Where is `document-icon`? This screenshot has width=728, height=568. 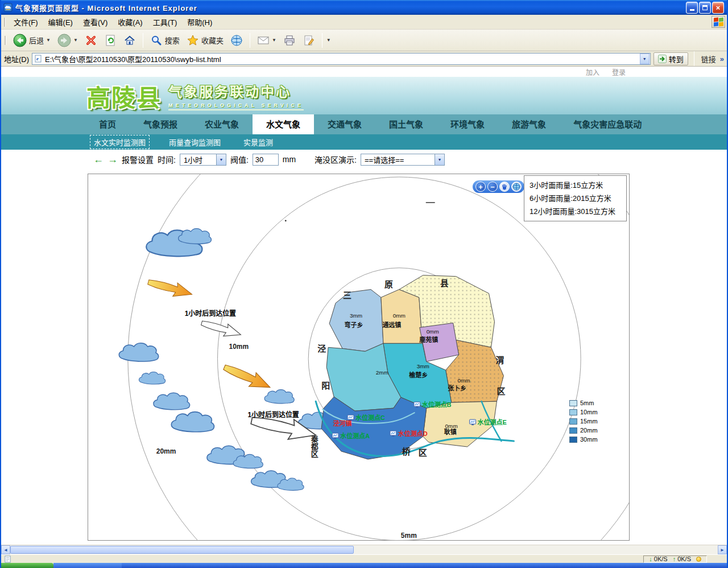
document-icon is located at coordinates (8, 559).